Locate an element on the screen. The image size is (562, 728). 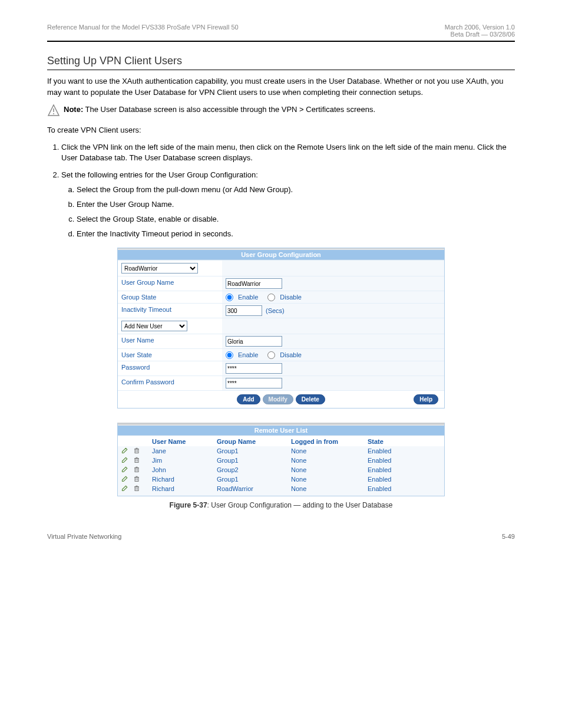
cell-user: John is located at coordinates (184, 470).